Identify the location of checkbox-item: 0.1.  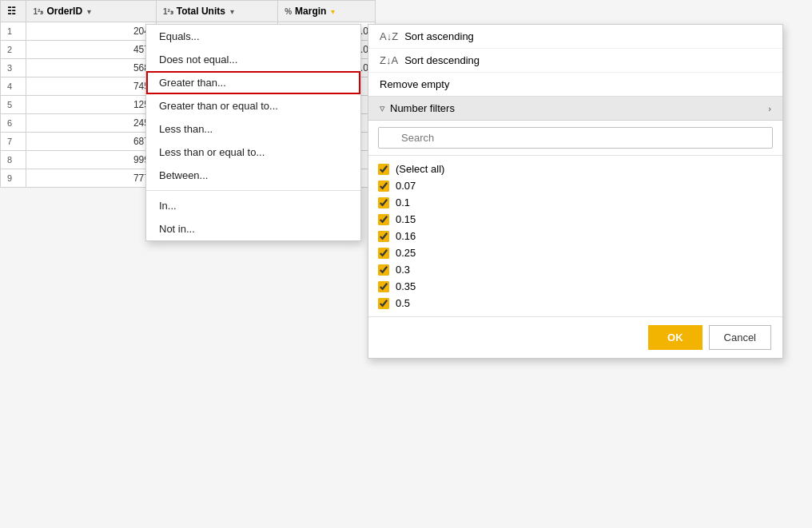
(575, 203).